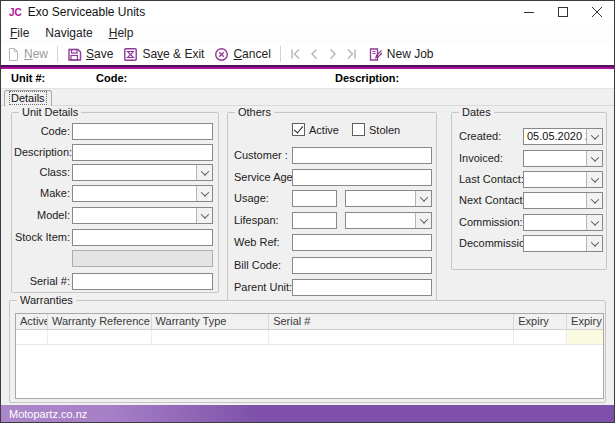  Describe the element at coordinates (334, 54) in the screenshot. I see `next-record-button` at that location.